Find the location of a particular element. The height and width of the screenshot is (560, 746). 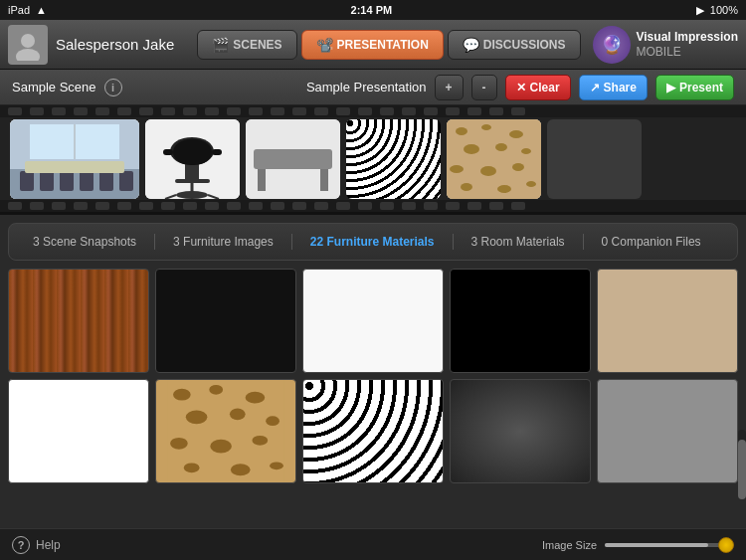

grid-cell-leopard is located at coordinates (226, 432).